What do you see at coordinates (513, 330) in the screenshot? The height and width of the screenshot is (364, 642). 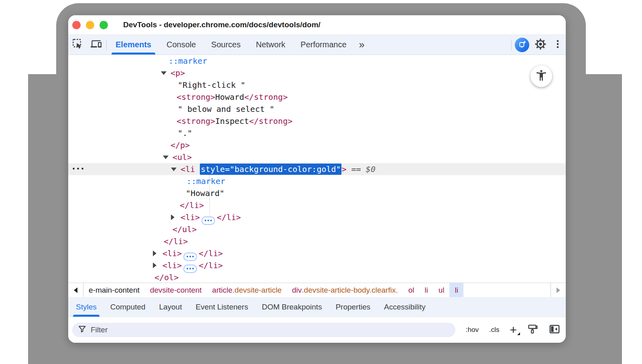 I see `new-style-rule-button: +` at bounding box center [513, 330].